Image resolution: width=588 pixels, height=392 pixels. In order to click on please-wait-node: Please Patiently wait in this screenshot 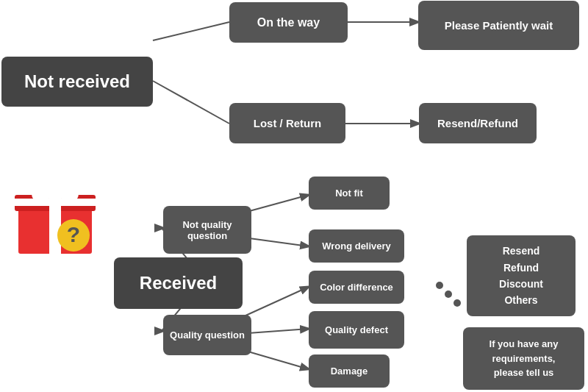, I will do `click(498, 25)`.